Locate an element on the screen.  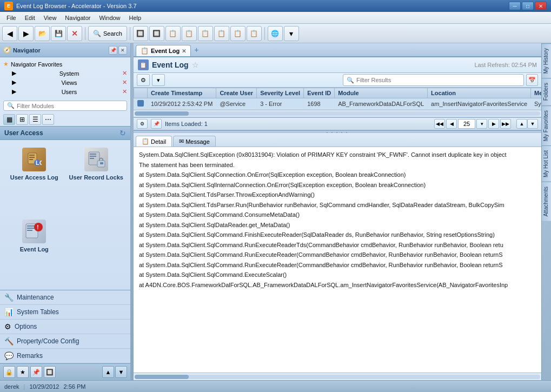
tb-btn-8: 📋 is located at coordinates (254, 34).